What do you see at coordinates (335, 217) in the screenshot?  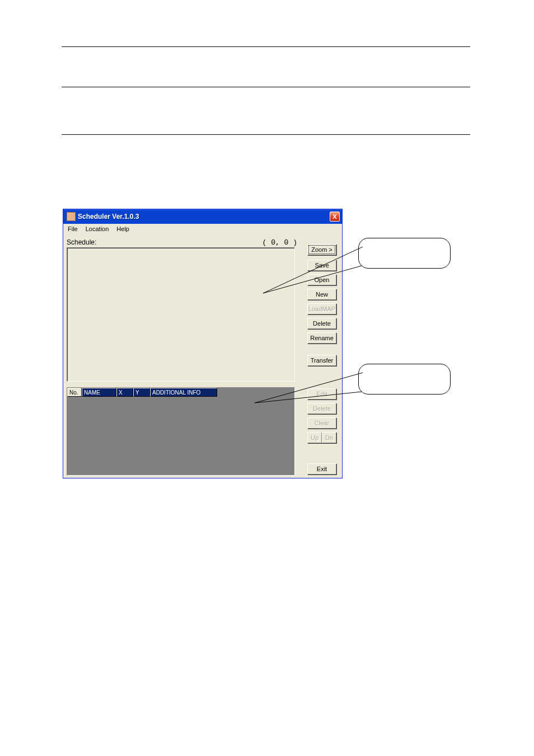 I see `close-icon: X` at bounding box center [335, 217].